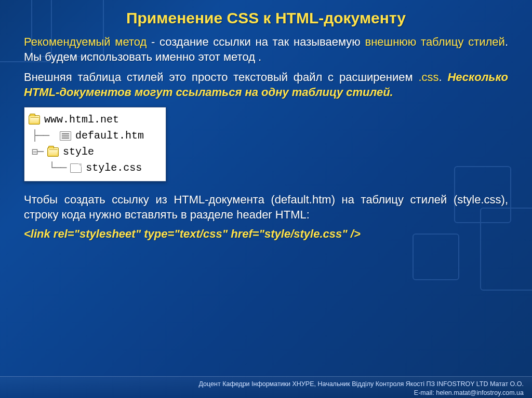  What do you see at coordinates (266, 387) in the screenshot?
I see `slide-footer: Доцент Кафедри Інформатики ХНУРЕ, Началь…` at bounding box center [266, 387].